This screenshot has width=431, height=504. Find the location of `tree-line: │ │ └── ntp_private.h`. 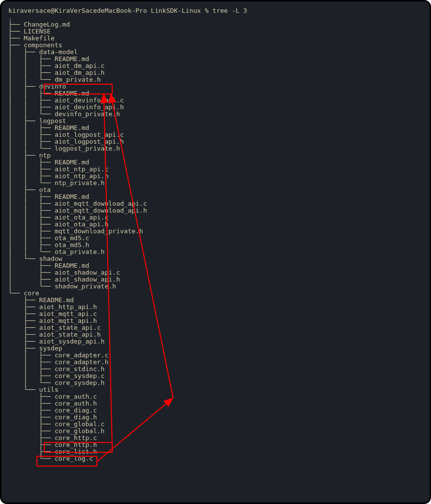

tree-line: │ │ └── ntp_private.h is located at coordinates (216, 183).